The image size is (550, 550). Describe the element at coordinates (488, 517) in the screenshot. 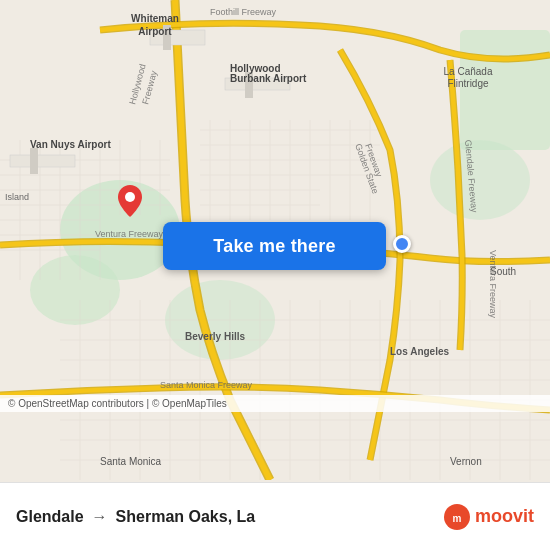

I see `moovit-logo: m moovit` at that location.